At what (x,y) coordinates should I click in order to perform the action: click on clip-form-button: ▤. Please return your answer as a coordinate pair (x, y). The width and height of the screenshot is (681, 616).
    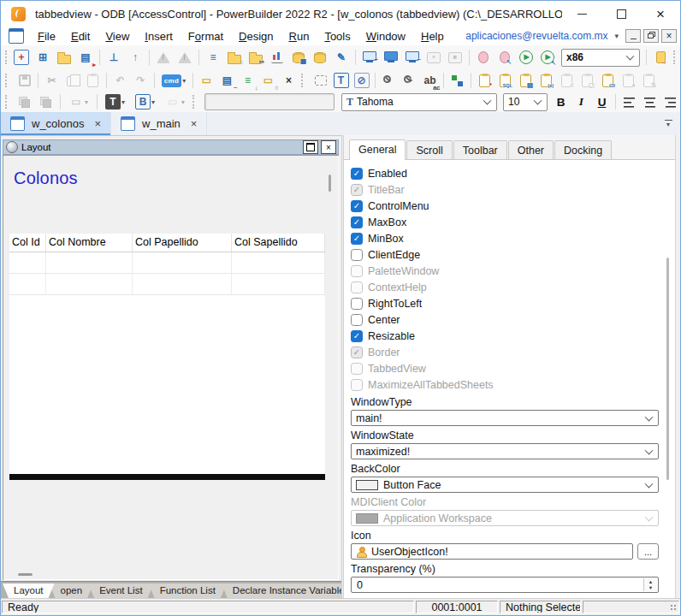
    Looking at the image, I should click on (525, 80).